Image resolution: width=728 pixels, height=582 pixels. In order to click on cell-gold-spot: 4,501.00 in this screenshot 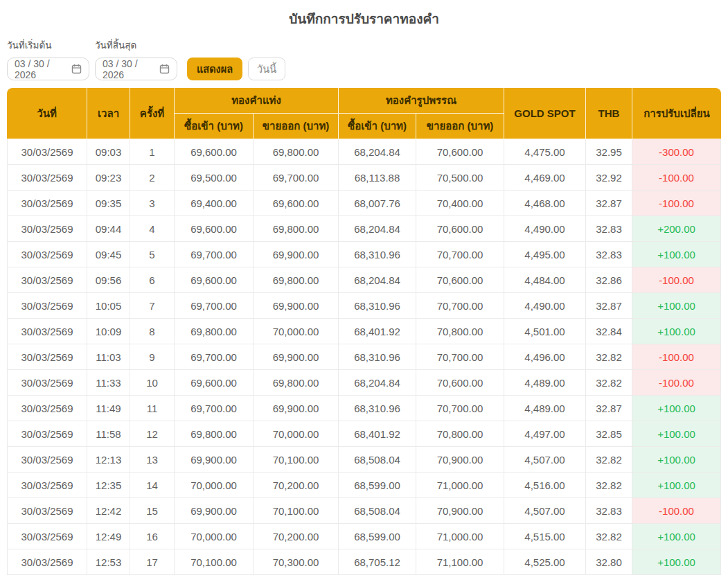, I will do `click(545, 331)`.